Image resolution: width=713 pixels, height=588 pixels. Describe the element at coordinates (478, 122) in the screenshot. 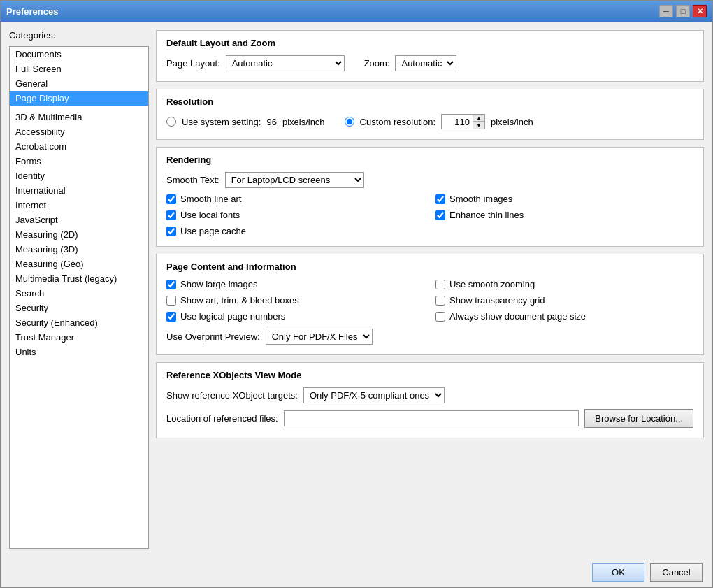

I see `spinner-arrows: ▲ ▼` at that location.